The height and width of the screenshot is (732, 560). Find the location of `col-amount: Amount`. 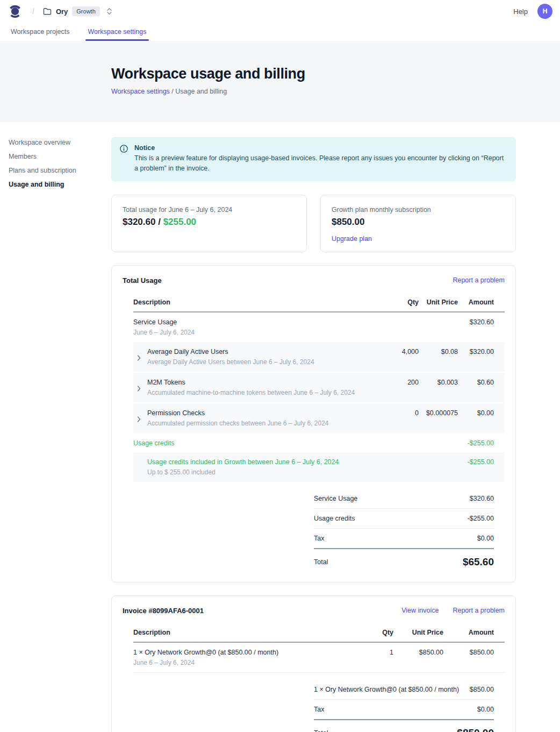

col-amount: Amount is located at coordinates (469, 632).